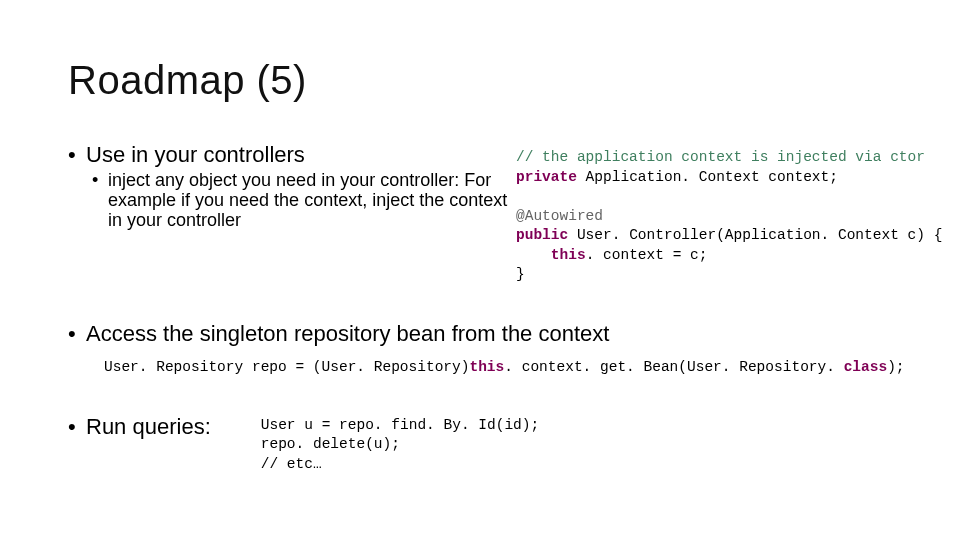 The height and width of the screenshot is (540, 960). I want to click on code-keyword-public: public, so click(542, 235).